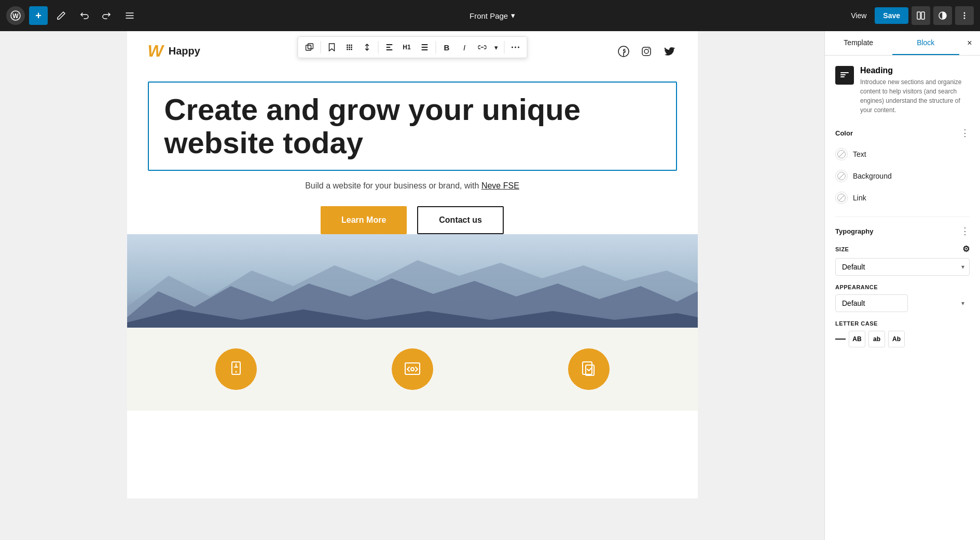  Describe the element at coordinates (857, 339) in the screenshot. I see `uppercase-button: AB` at that location.